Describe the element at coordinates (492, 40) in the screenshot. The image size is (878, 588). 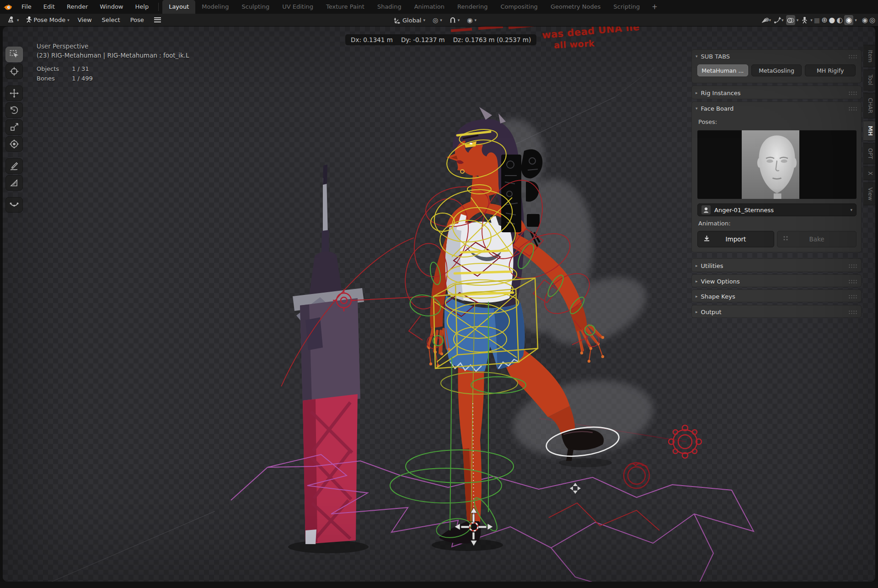
I see `readout-dz: Dz: 0.1763 m (0.2537 m)` at that location.